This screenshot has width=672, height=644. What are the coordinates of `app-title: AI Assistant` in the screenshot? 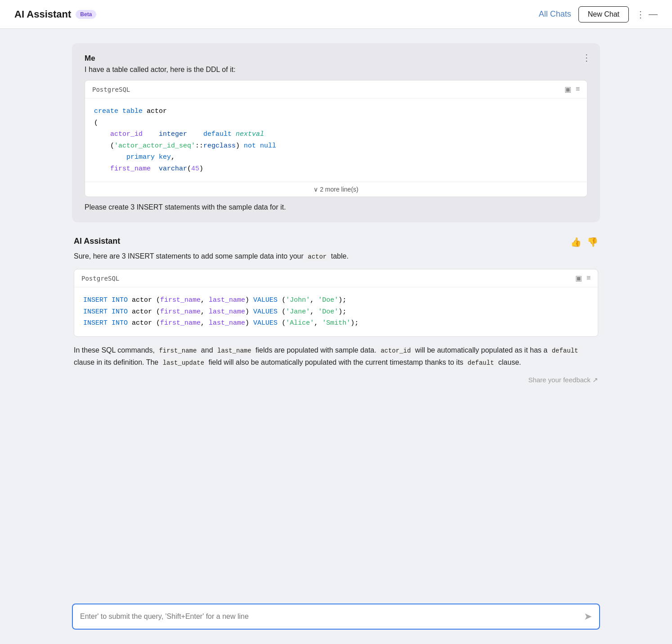 It's located at (43, 14).